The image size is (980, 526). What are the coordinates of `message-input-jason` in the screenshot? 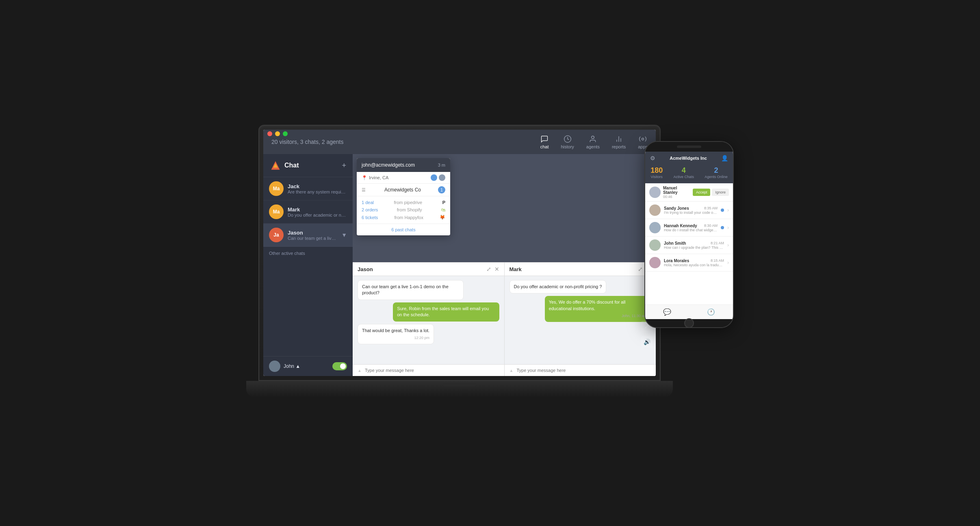 It's located at (432, 370).